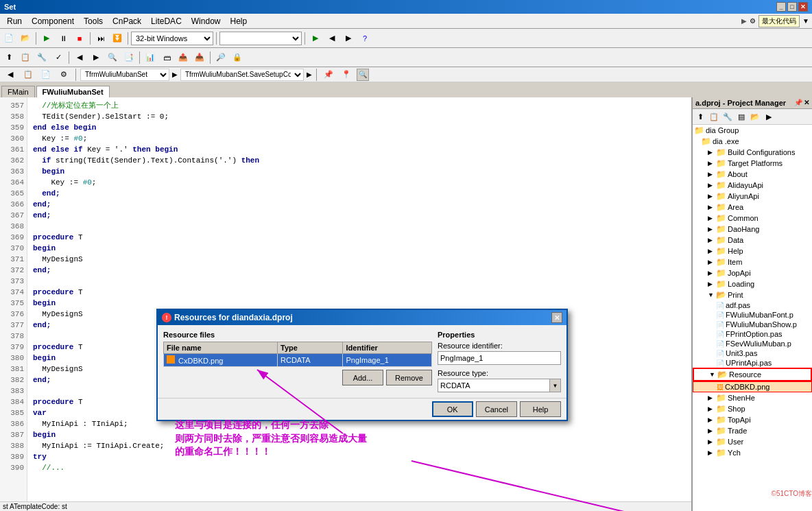 The image size is (812, 511). What do you see at coordinates (755, 117) in the screenshot?
I see `panel-tb5: 📂` at bounding box center [755, 117].